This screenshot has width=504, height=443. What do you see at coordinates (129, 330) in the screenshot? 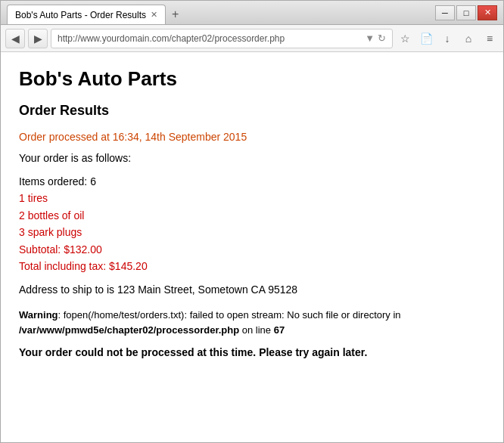
I see `warning-path: /var/www/pmwd5e/chapter02/processorder.p…` at bounding box center [129, 330].